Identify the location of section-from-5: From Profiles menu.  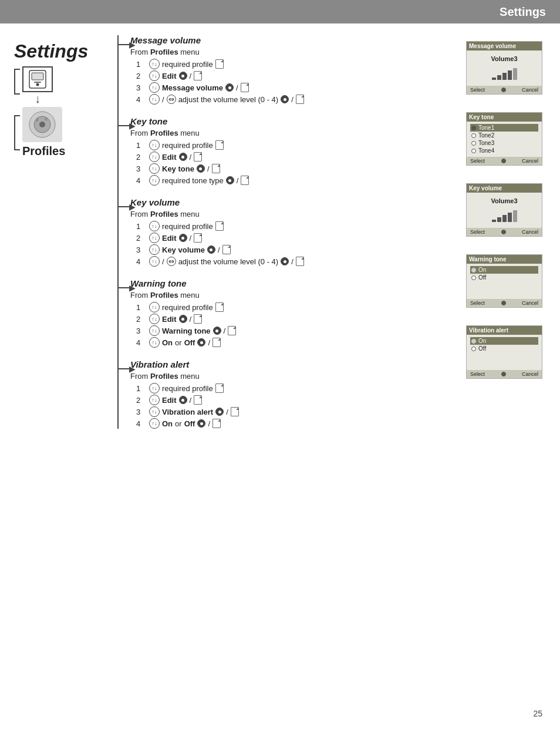
(289, 376).